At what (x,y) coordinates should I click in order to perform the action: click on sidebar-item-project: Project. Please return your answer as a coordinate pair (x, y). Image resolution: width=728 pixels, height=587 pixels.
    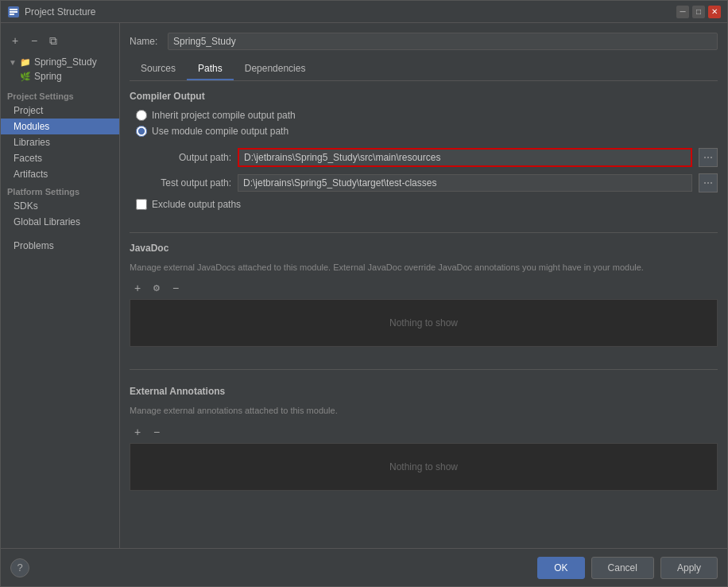
    Looking at the image, I should click on (60, 111).